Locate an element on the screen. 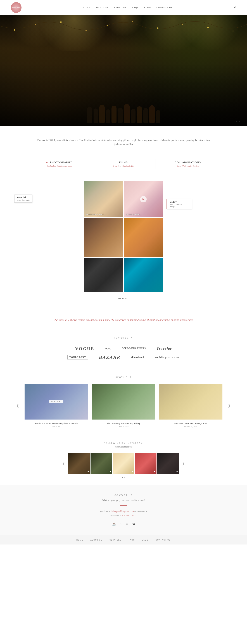 The width and height of the screenshot is (247, 644). service-films-title: FILMS is located at coordinates (124, 162).